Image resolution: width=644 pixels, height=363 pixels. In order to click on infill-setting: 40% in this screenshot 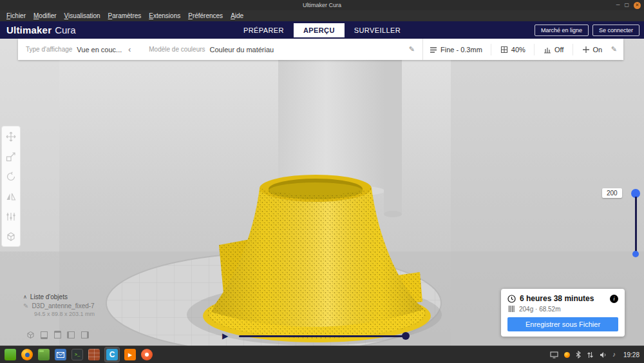, I will do `click(513, 50)`.